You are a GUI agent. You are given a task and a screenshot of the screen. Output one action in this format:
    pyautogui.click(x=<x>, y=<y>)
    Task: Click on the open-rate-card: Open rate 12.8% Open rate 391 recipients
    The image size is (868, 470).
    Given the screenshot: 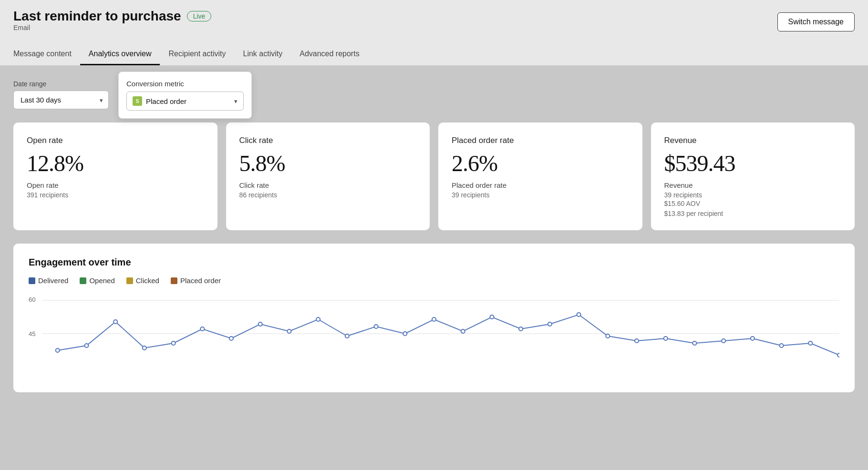 What is the action you would take?
    pyautogui.click(x=115, y=176)
    